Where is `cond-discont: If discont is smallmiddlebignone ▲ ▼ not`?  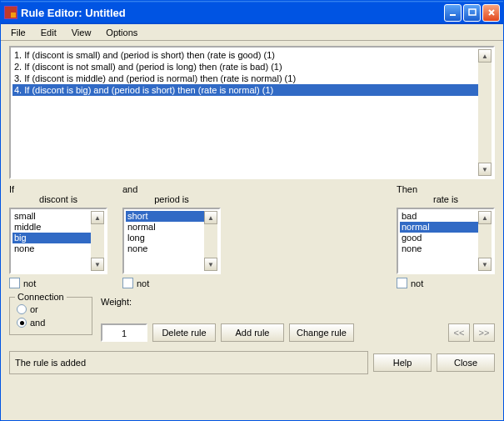 cond-discont: If discont is smallmiddlebignone ▲ ▼ not is located at coordinates (58, 237).